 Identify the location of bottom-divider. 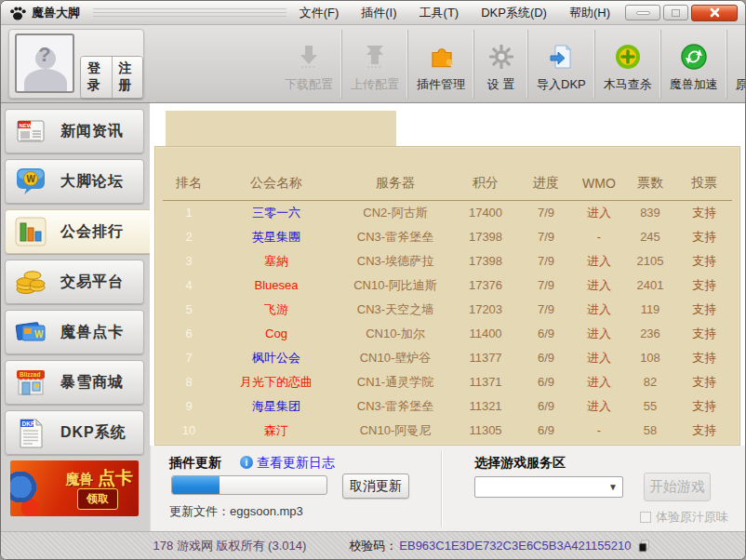
(441, 489).